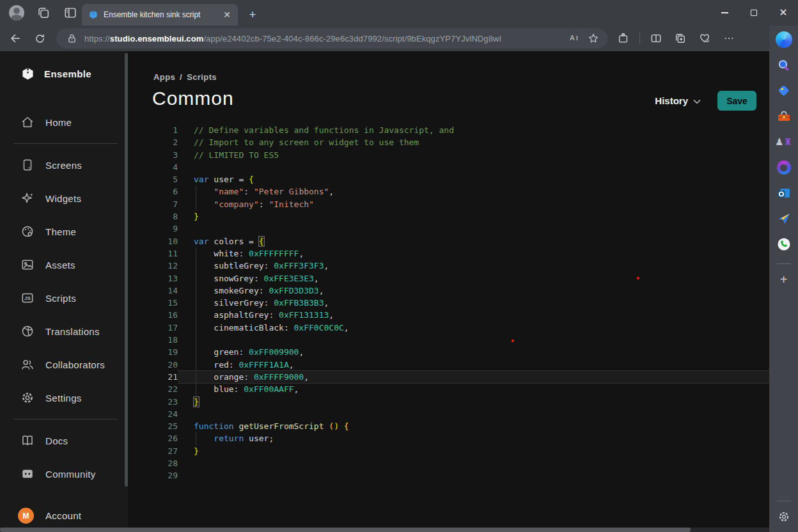 The width and height of the screenshot is (798, 532). What do you see at coordinates (593, 38) in the screenshot?
I see `favorite-star-icon` at bounding box center [593, 38].